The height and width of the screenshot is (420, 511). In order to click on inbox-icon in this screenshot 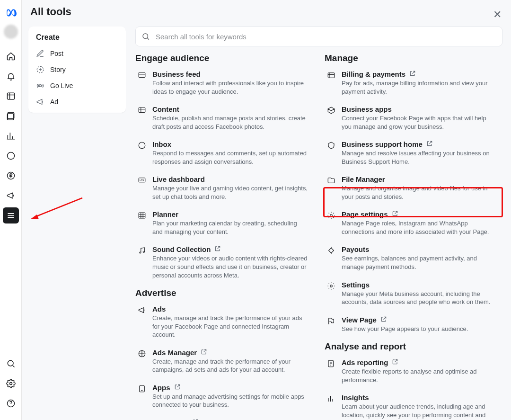, I will do `click(11, 156)`.